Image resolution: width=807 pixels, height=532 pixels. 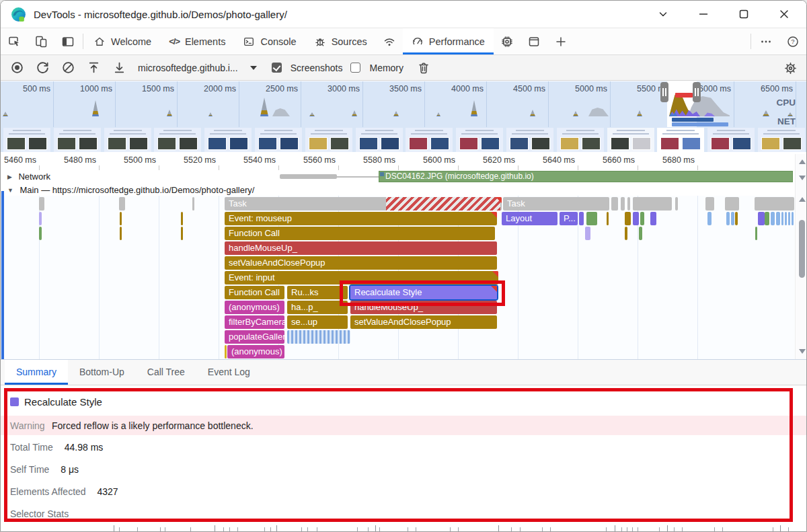 I want to click on flame-bar: ha...p_, so click(x=317, y=307).